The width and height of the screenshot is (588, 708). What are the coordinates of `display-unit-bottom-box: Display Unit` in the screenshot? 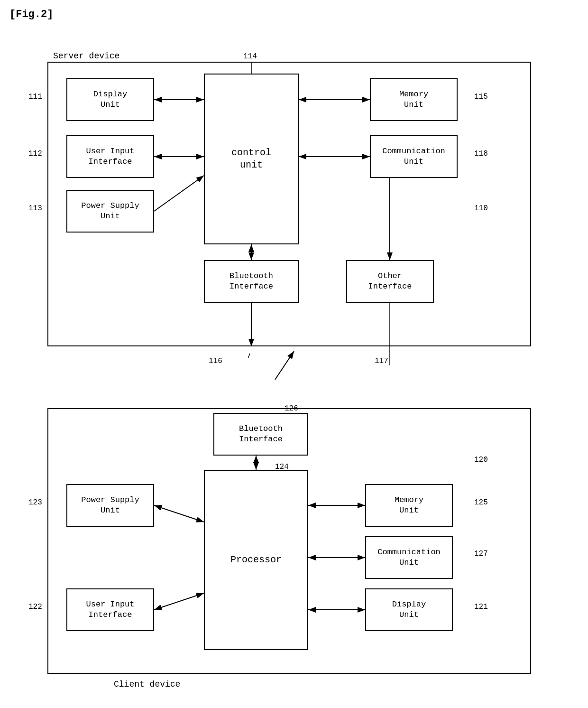 It's located at (409, 610).